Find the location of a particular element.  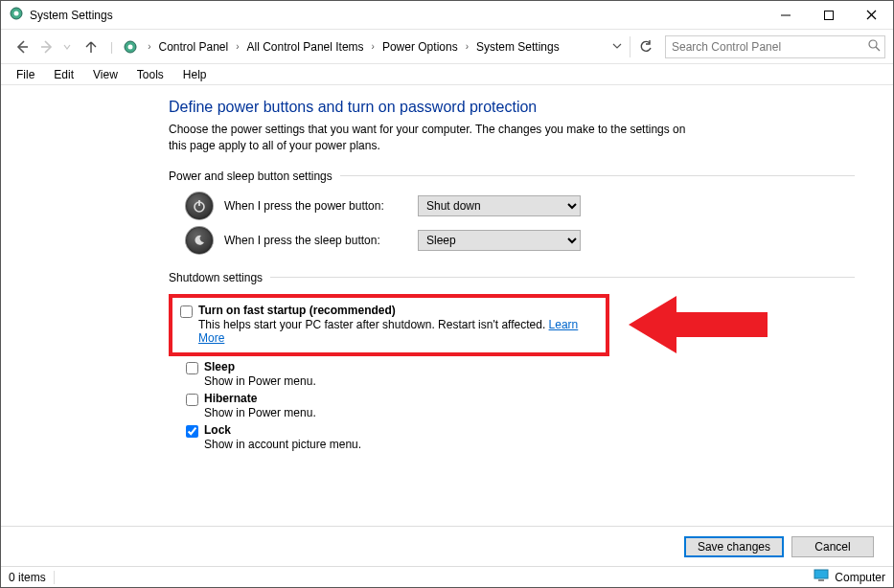

power-button-row: When I press the power button: Shut down is located at coordinates (520, 206).